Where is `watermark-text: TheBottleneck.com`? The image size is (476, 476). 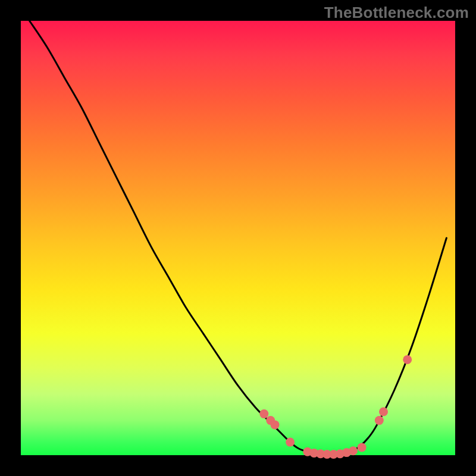 watermark-text: TheBottleneck.com is located at coordinates (396, 13).